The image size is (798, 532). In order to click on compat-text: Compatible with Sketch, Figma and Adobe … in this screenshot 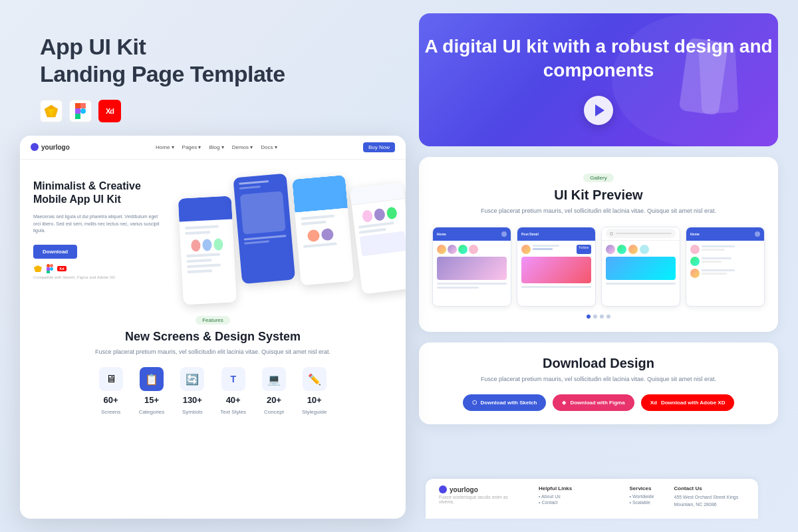, I will do `click(100, 277)`.